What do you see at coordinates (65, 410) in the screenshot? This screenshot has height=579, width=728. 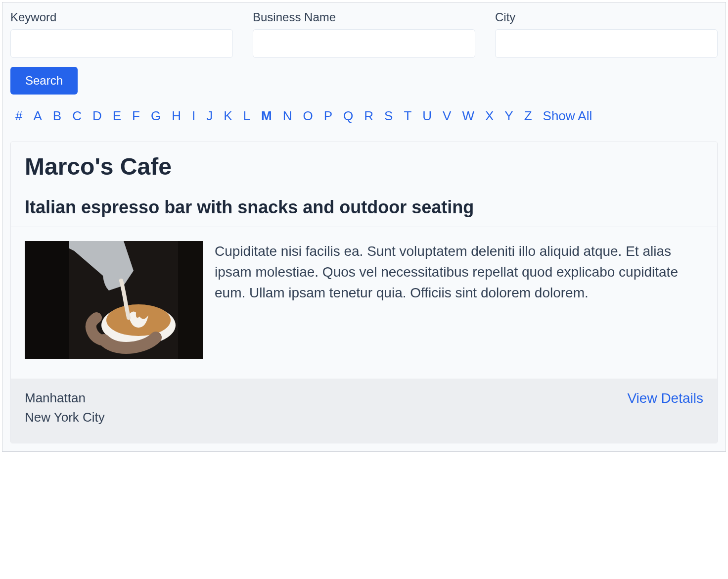 I see `listing-location: Manhattan New York City` at bounding box center [65, 410].